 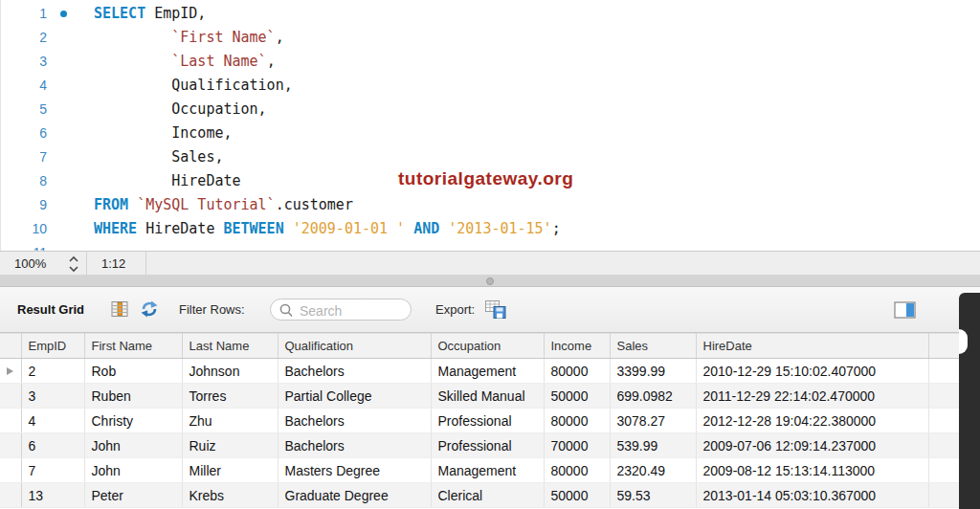 I want to click on table-cell: 3399.99, so click(x=653, y=371).